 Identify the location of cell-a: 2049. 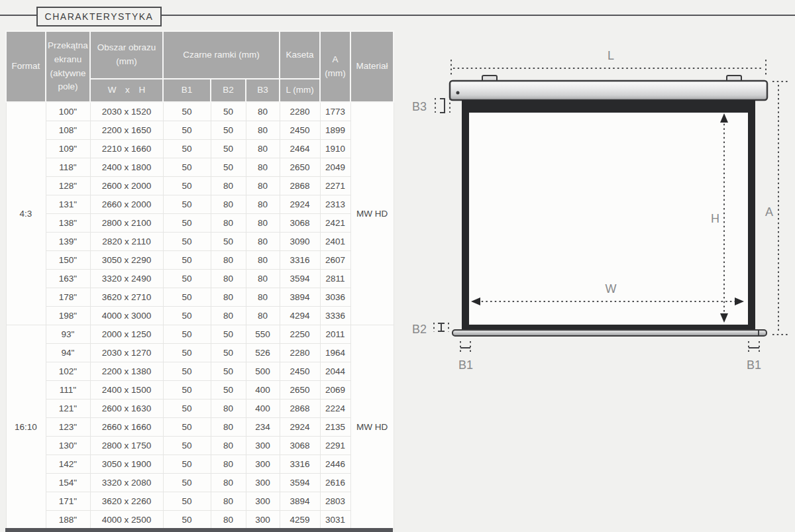
(335, 168).